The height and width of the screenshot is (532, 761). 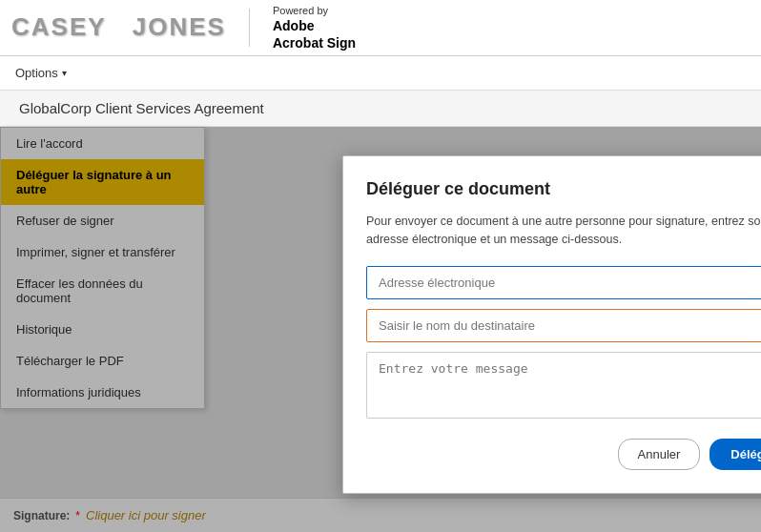 I want to click on logo-part2: JONES, so click(x=179, y=27).